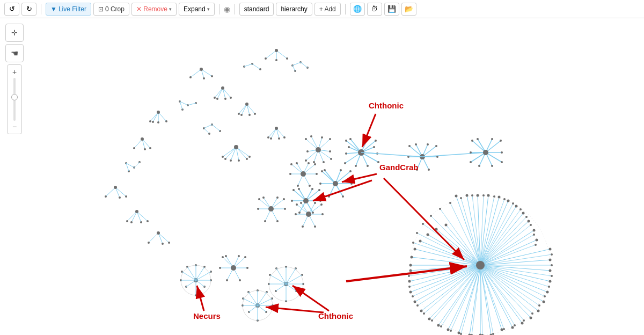  What do you see at coordinates (409, 9) in the screenshot?
I see `folder-button: 📂` at bounding box center [409, 9].